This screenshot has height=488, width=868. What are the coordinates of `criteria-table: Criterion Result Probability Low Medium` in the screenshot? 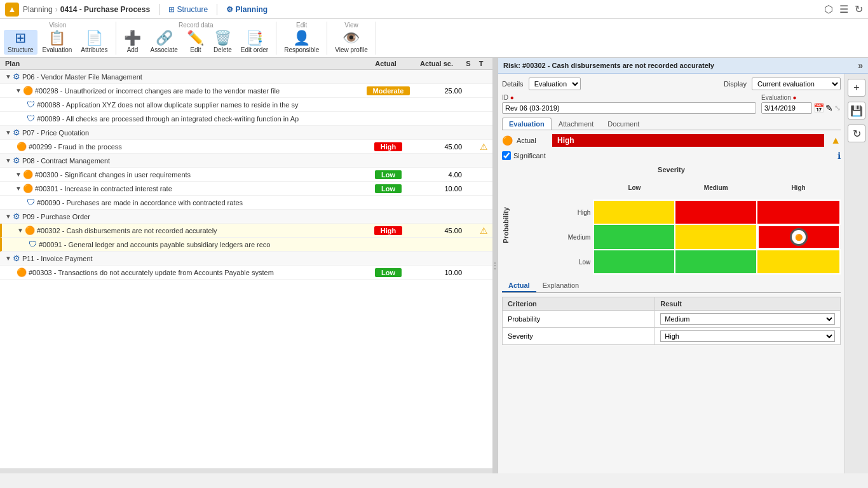 It's located at (671, 321).